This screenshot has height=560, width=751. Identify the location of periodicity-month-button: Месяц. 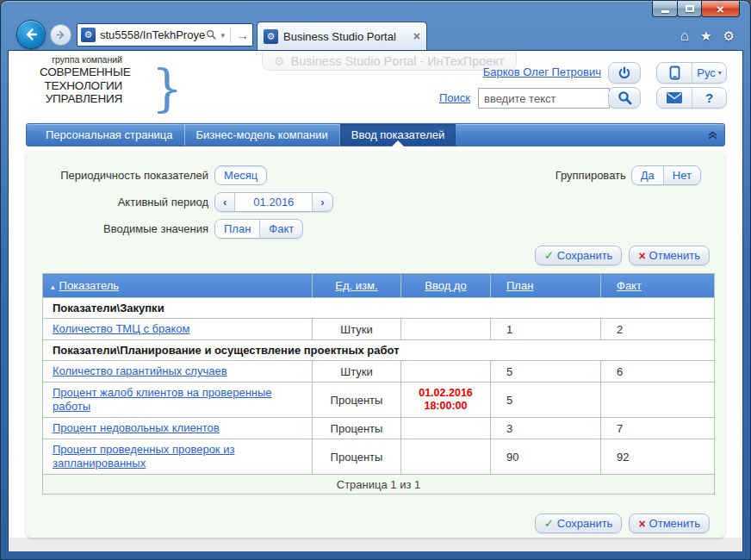
(241, 176).